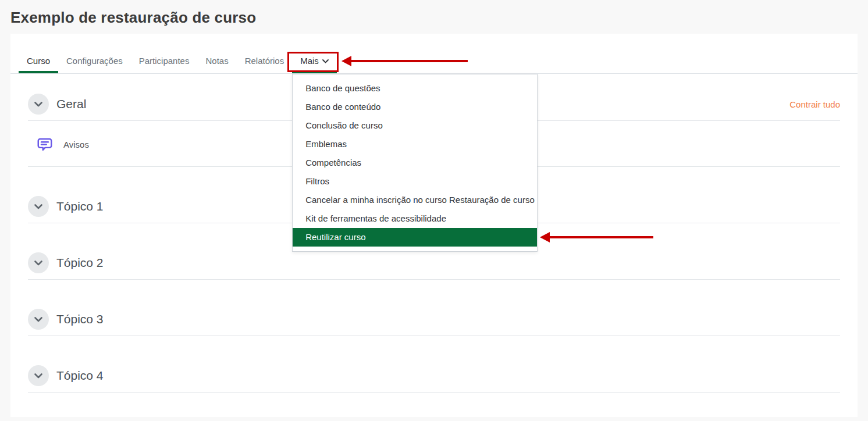 The width and height of the screenshot is (868, 421). What do you see at coordinates (164, 62) in the screenshot?
I see `tab-participantes: Participantes` at bounding box center [164, 62].